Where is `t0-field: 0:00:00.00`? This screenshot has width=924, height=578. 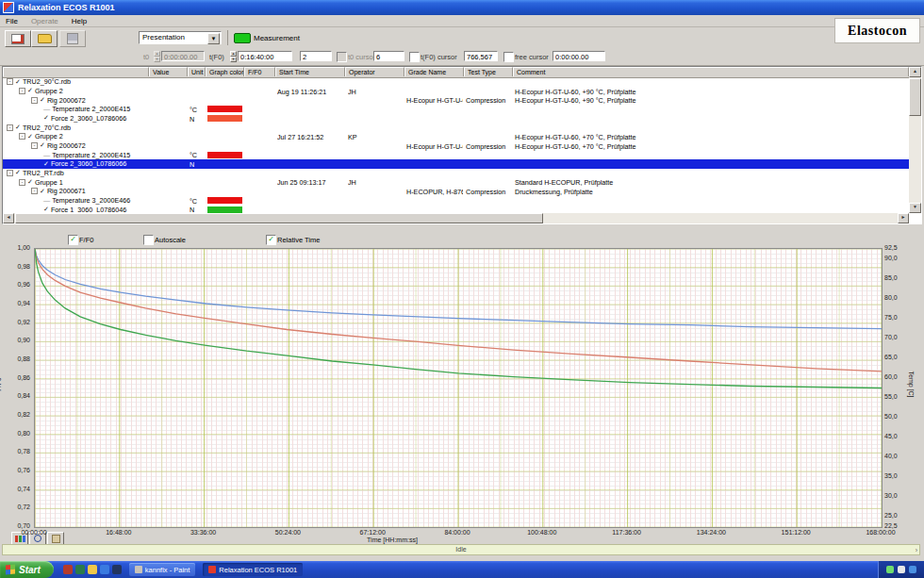 t0-field: 0:00:00.00 is located at coordinates (183, 57).